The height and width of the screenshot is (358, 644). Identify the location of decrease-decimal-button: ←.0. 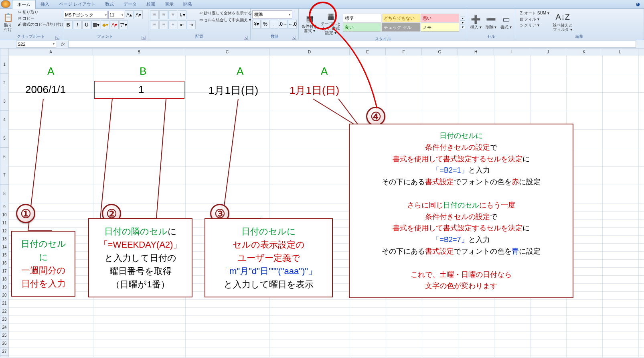
(292, 24).